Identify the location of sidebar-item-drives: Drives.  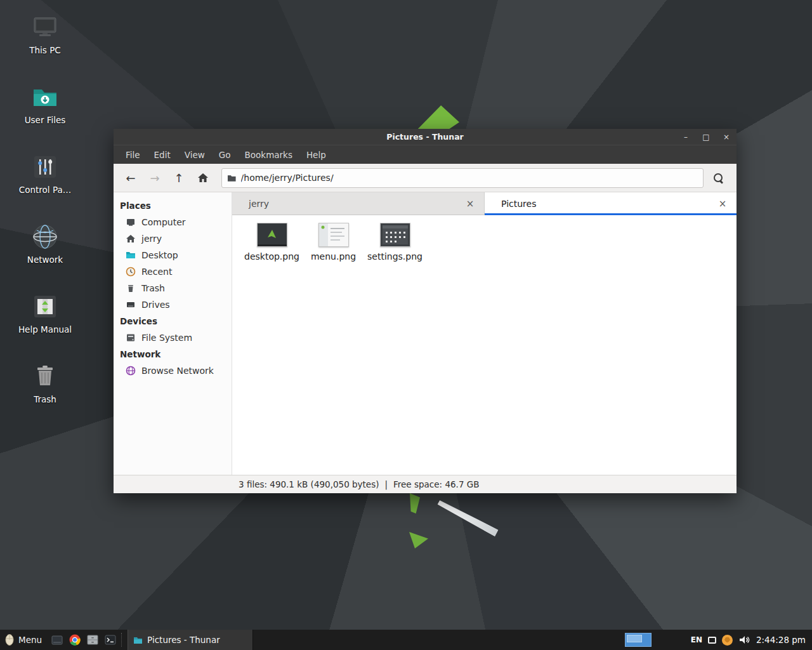
(173, 305).